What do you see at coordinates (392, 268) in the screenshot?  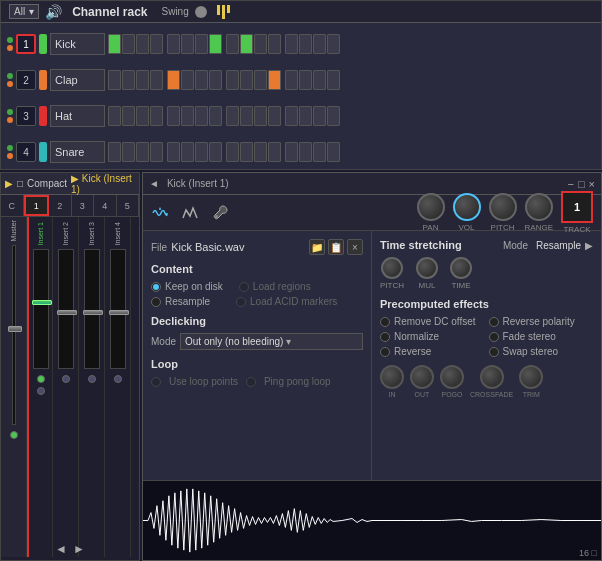 I see `ts-pitch-knob` at bounding box center [392, 268].